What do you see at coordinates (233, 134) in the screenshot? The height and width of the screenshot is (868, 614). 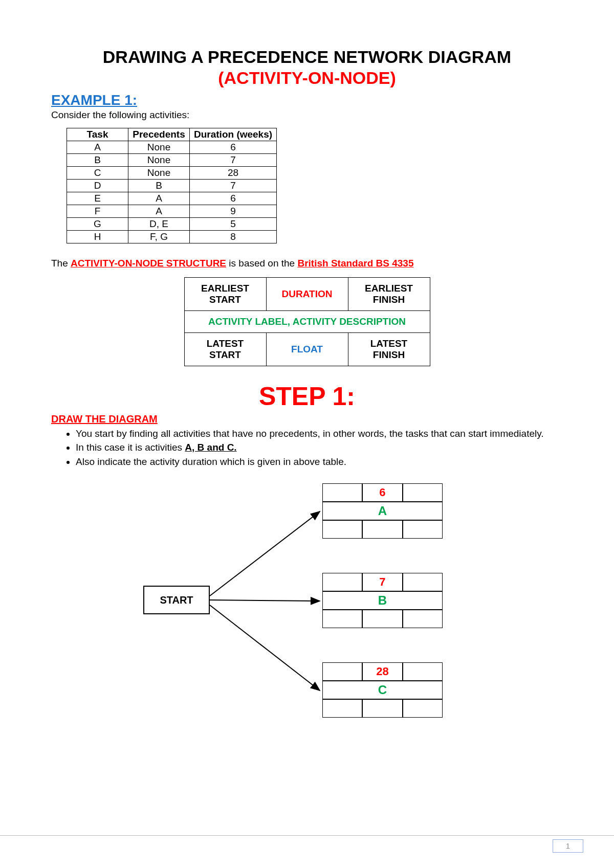 I see `activities-table-header: Duration (weeks)` at bounding box center [233, 134].